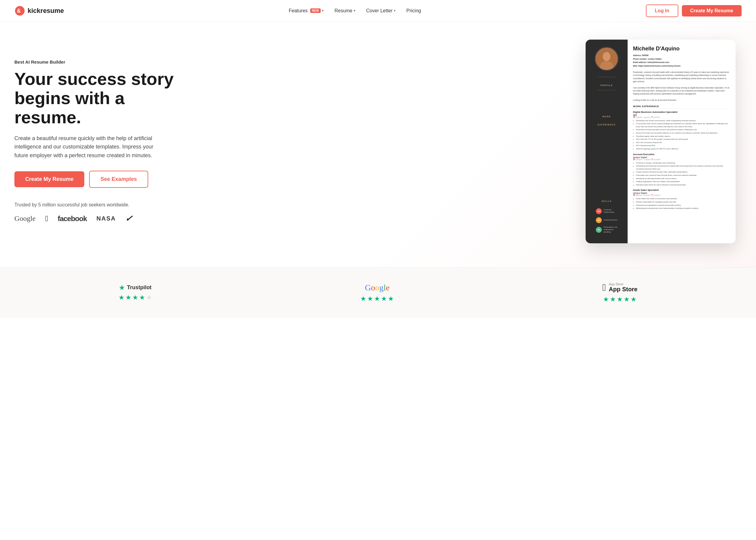  I want to click on email-value: hello@kickresume.com, so click(658, 62).